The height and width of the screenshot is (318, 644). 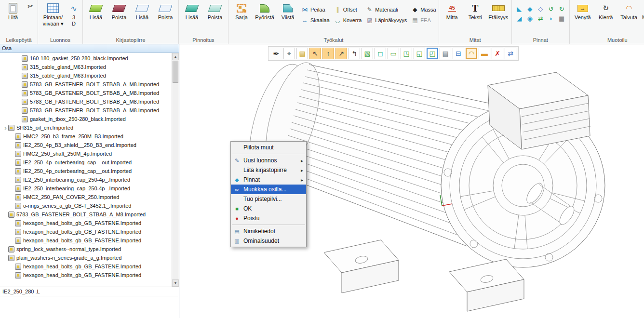 I want to click on surface-extend-icon: ◇, so click(x=541, y=9).